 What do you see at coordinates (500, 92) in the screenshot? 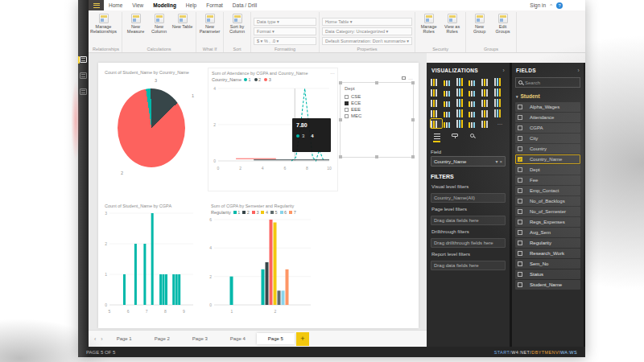
I see `ribbon-chart-icon` at bounding box center [500, 92].